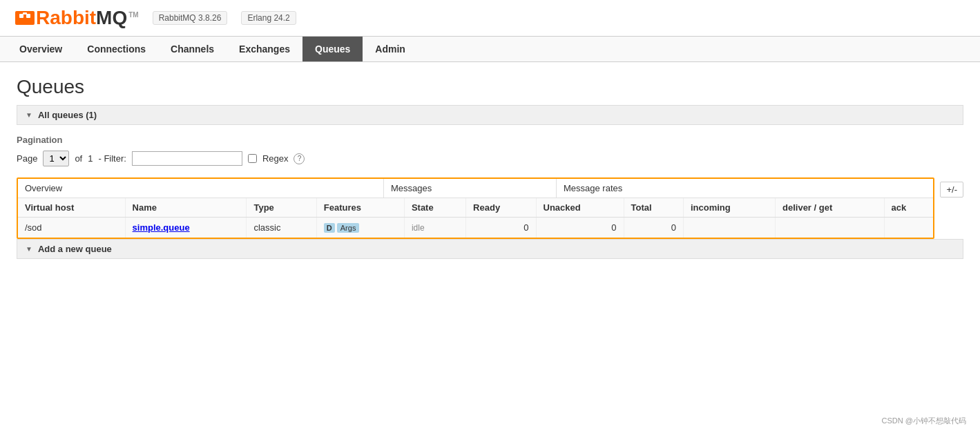  Describe the element at coordinates (435, 228) in the screenshot. I see `cell-state: idle` at that location.